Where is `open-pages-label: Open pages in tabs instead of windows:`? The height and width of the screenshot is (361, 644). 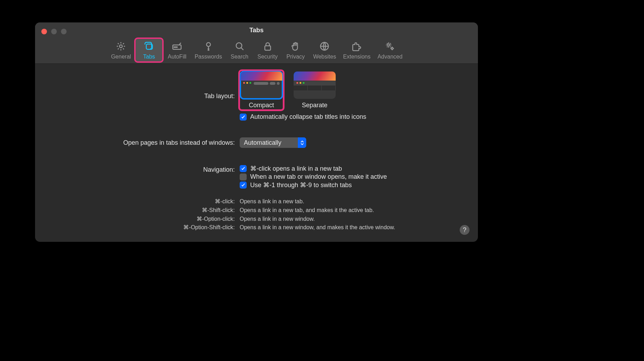
open-pages-label: Open pages in tabs instead of windows: is located at coordinates (140, 143).